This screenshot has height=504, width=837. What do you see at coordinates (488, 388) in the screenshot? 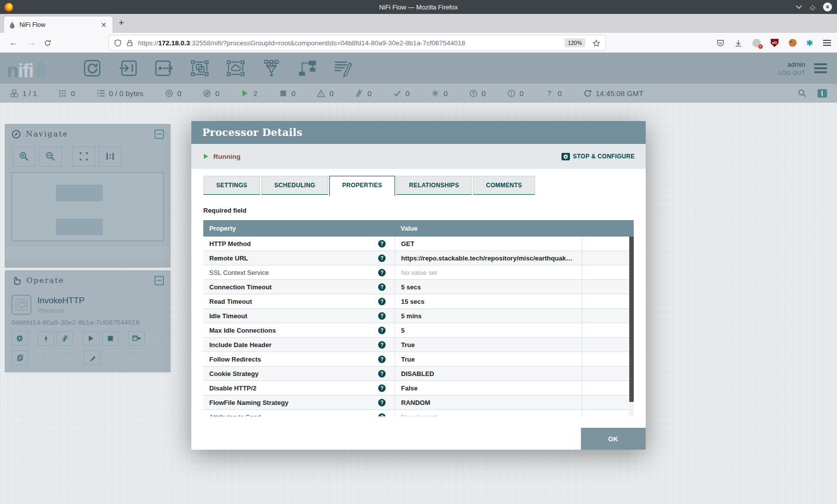
I see `property-value: False` at bounding box center [488, 388].